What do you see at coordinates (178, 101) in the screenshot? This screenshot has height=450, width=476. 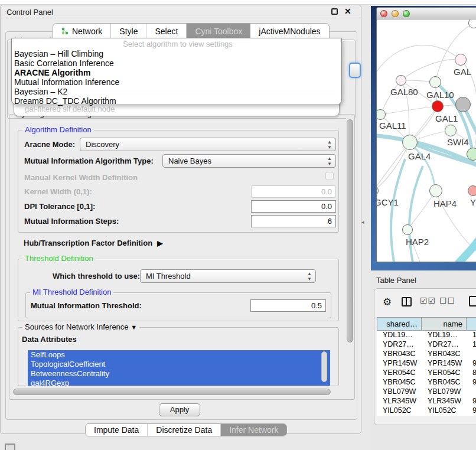 I see `algorithm-option: Dream8 DC_TDC Algorithm` at bounding box center [178, 101].